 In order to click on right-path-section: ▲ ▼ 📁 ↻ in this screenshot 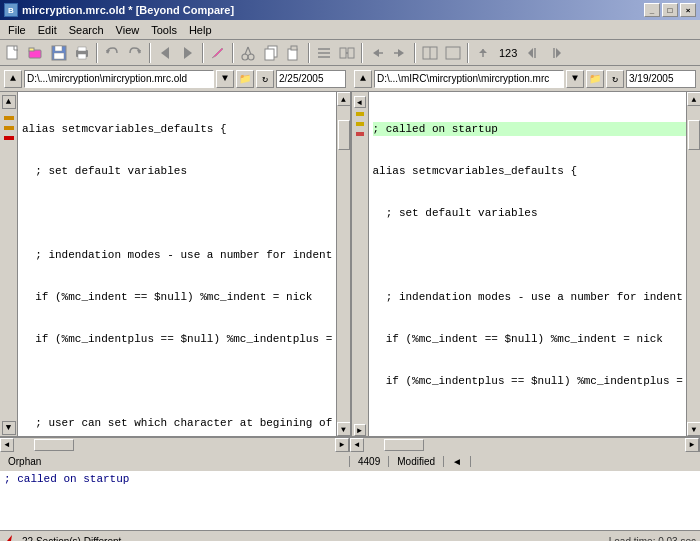, I will do `click(525, 79)`.